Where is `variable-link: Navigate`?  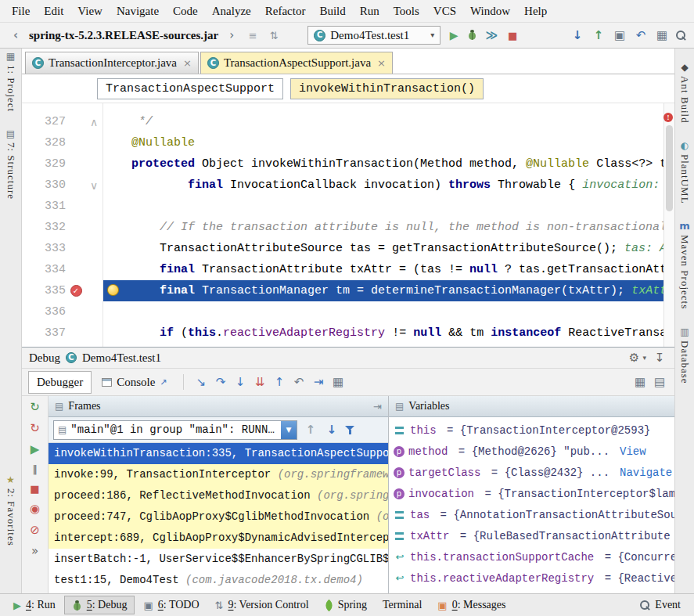
variable-link: Navigate is located at coordinates (646, 473).